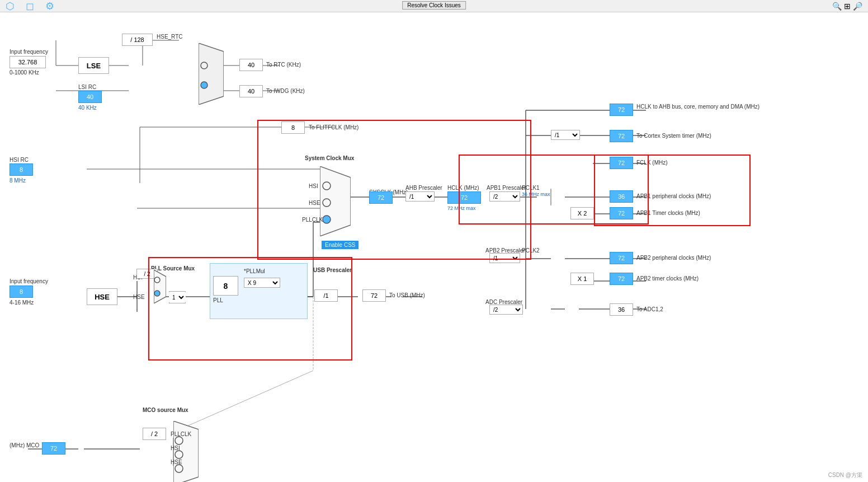  I want to click on apb1-timer-value: 72, so click(621, 213).